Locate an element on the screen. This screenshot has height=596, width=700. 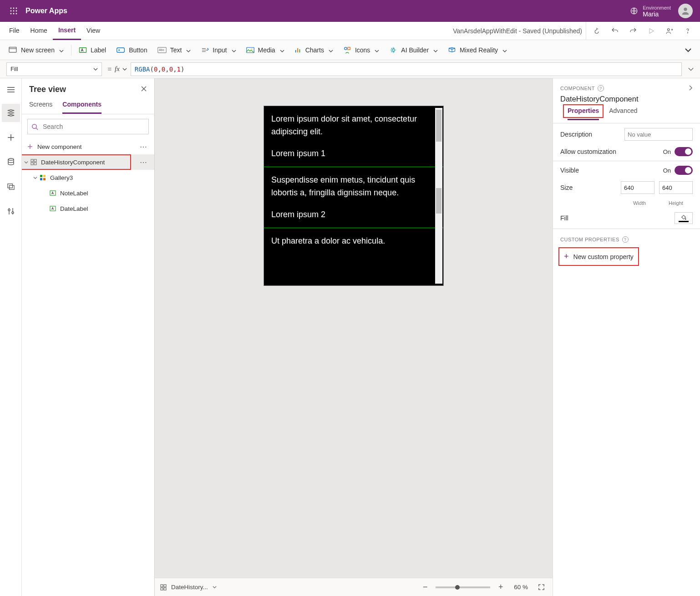
play-button is located at coordinates (651, 31).